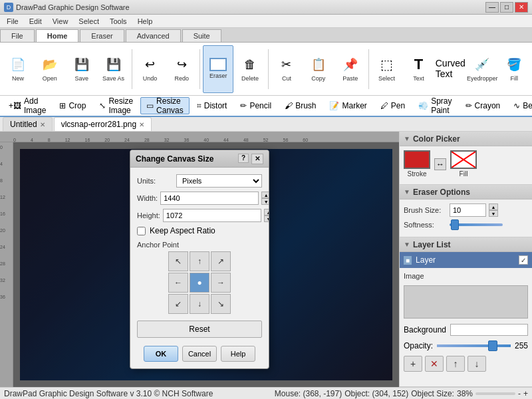 The width and height of the screenshot is (532, 399). What do you see at coordinates (319, 69) in the screenshot?
I see `copy-button: 📋 Copy` at bounding box center [319, 69].